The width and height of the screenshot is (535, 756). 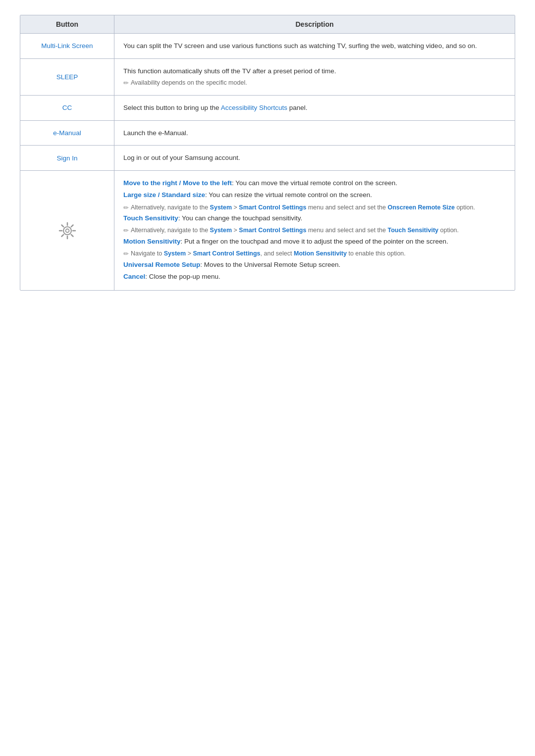 What do you see at coordinates (315, 158) in the screenshot?
I see `desc-cell-signin: Log in or out of your Samsung account.` at bounding box center [315, 158].